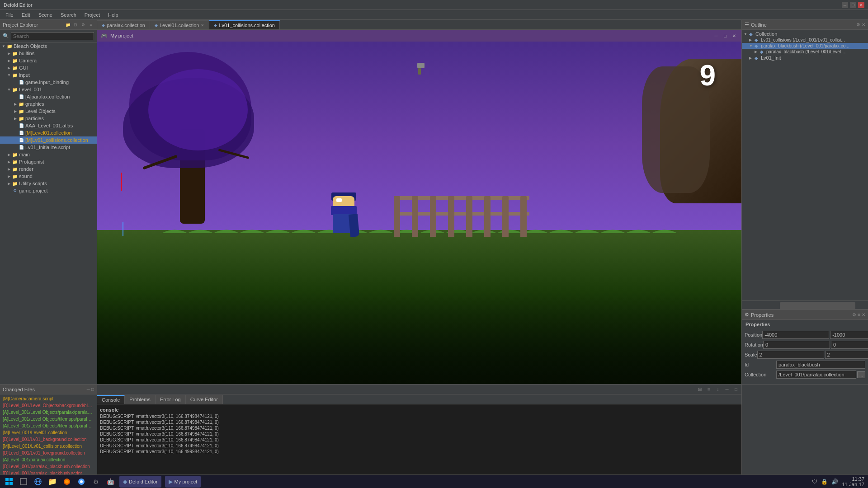 This screenshot has height=488, width=868. Describe the element at coordinates (853, 5) in the screenshot. I see `maximize-button: □` at that location.